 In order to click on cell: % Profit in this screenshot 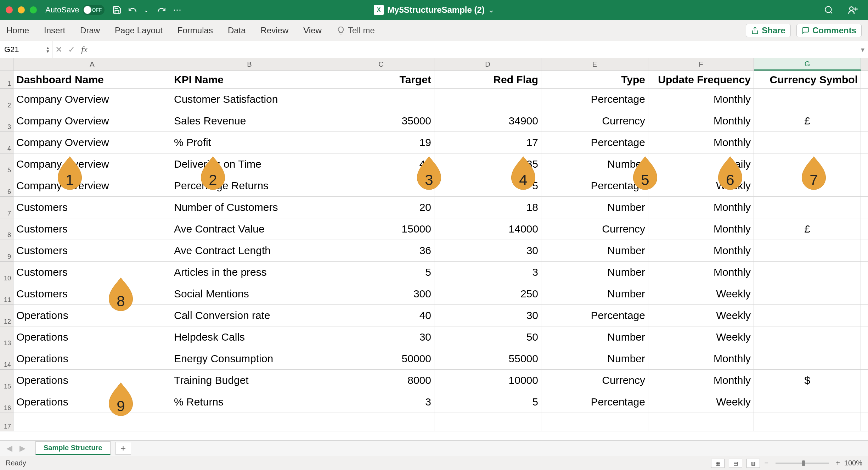, I will do `click(249, 142)`.